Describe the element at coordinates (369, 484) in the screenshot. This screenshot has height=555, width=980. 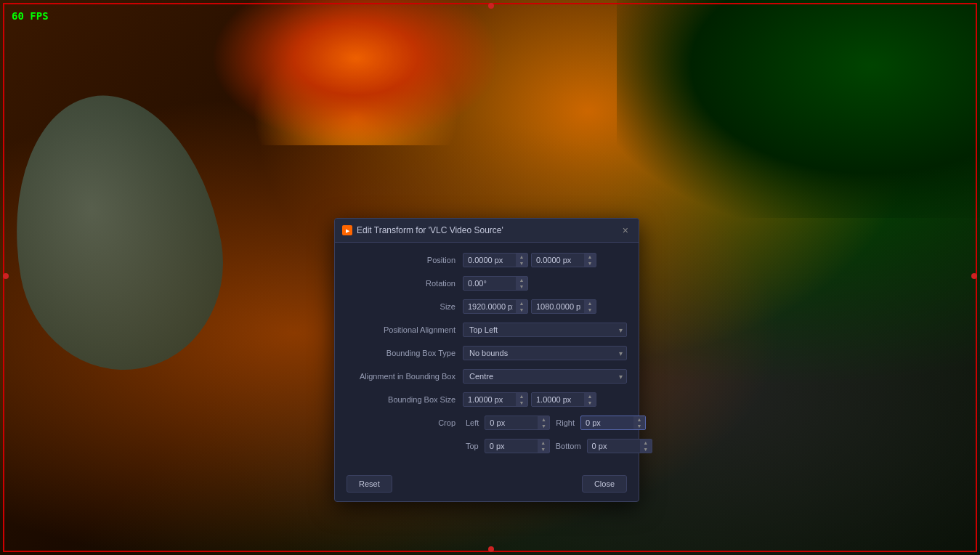
I see `reset-button: Reset` at that location.